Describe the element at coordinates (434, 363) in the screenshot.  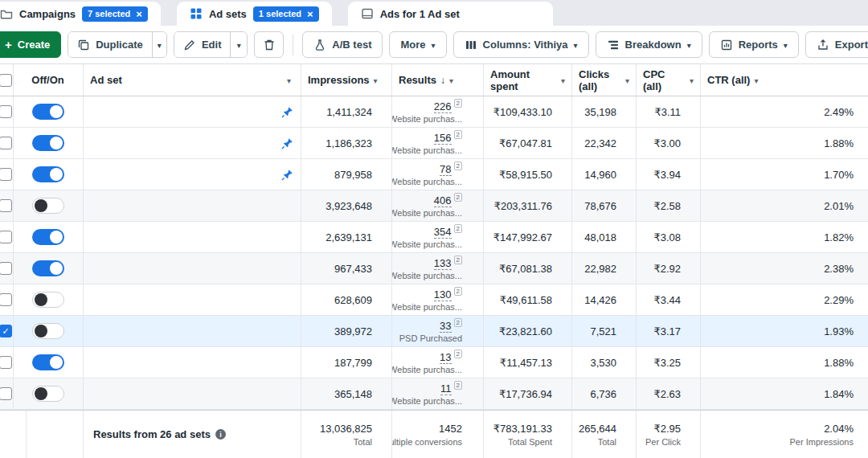
I see `table-row: 187,799 13 2 Website purchas... ₹11,457.…` at that location.